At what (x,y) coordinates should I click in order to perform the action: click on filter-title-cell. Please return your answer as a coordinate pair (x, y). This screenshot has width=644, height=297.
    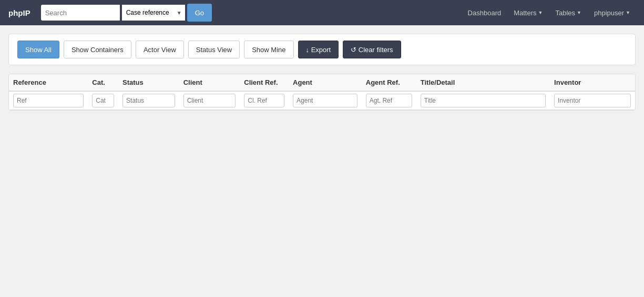
    Looking at the image, I should click on (483, 101).